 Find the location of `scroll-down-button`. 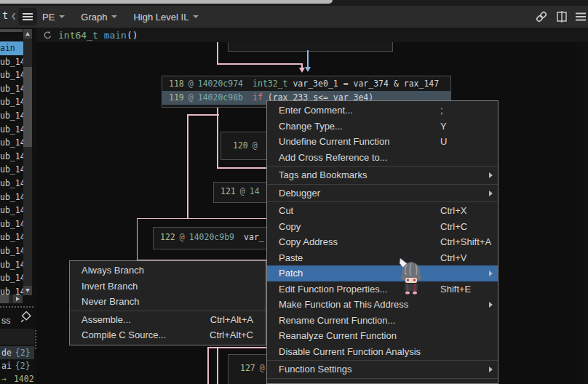

scroll-down-button is located at coordinates (28, 291).